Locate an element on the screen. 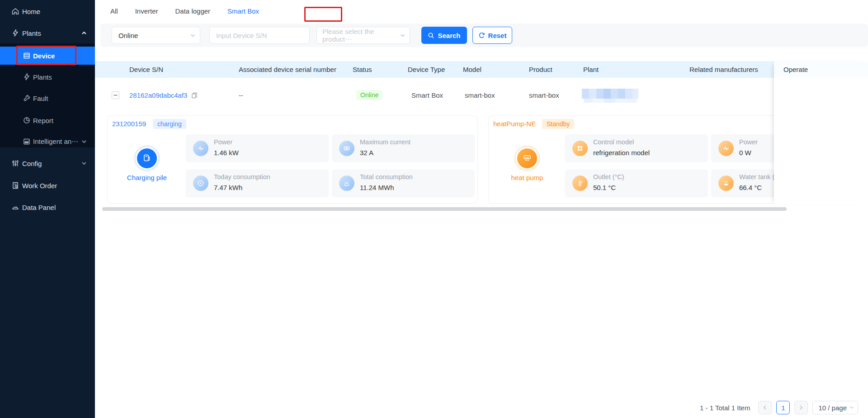 The image size is (868, 418). sidebar-item-label: Fault is located at coordinates (41, 99).